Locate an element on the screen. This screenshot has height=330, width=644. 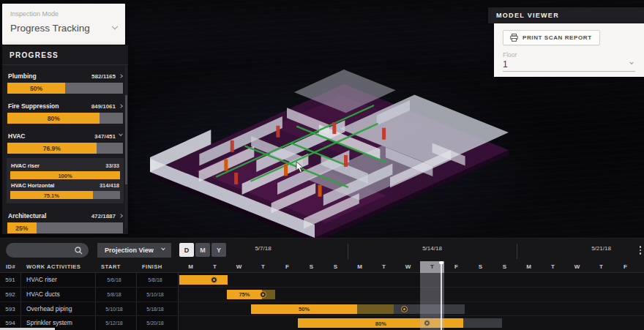
sub-progress-bar-hvac-riser: 100% is located at coordinates (65, 176).